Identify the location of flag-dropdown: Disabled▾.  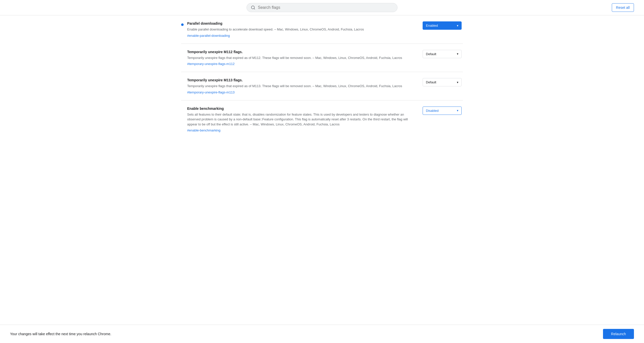
(442, 111).